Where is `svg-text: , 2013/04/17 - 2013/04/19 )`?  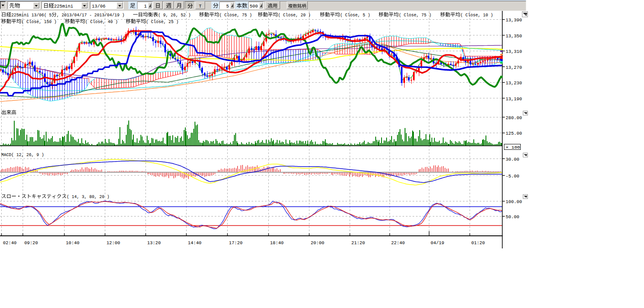
svg-text: , 2013/04/17 - 2013/04/19 ) is located at coordinates (91, 15).